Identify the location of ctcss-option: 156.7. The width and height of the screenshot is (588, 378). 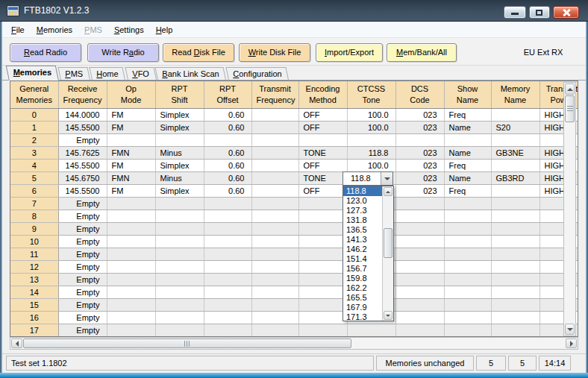
(363, 268).